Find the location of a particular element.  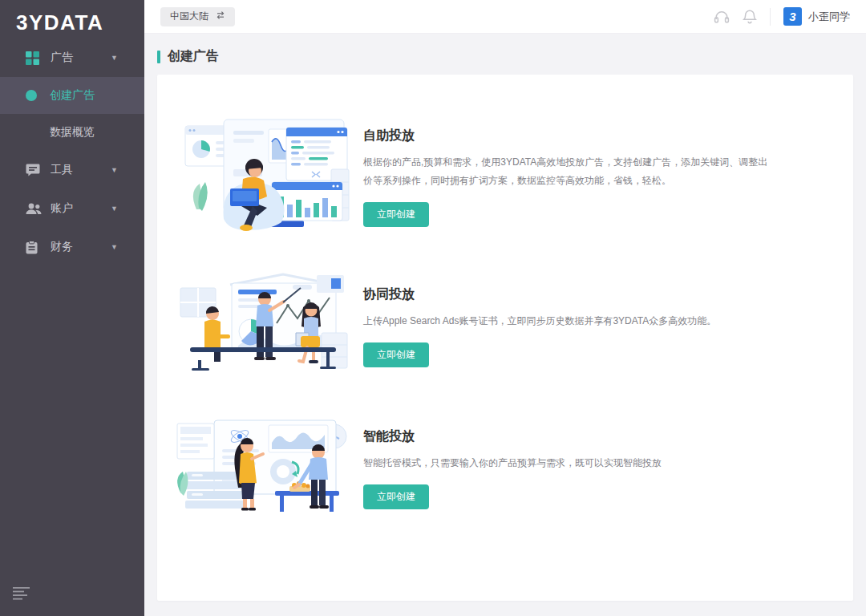

topbar: 中国大陆 is located at coordinates (505, 17).